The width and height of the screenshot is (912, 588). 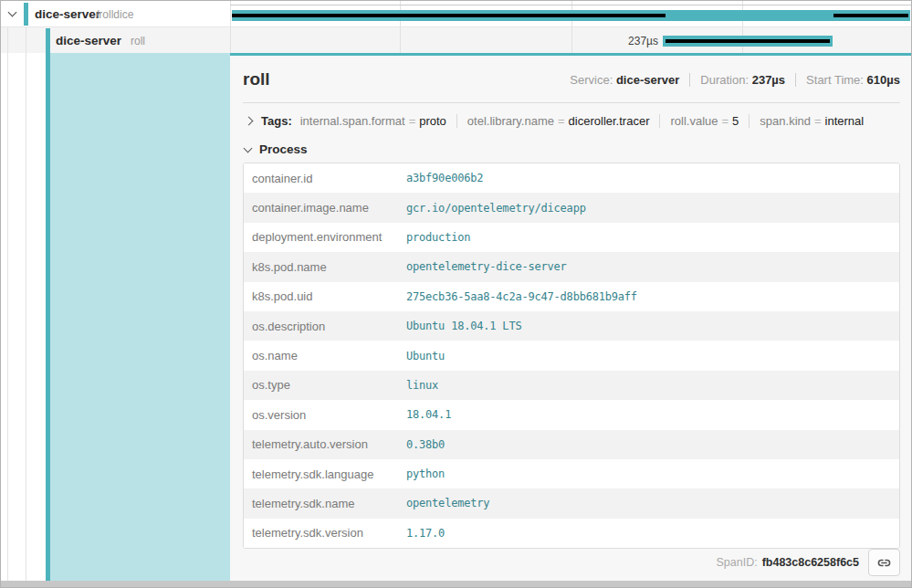 What do you see at coordinates (748, 41) in the screenshot?
I see `span-duration-bar-roll` at bounding box center [748, 41].